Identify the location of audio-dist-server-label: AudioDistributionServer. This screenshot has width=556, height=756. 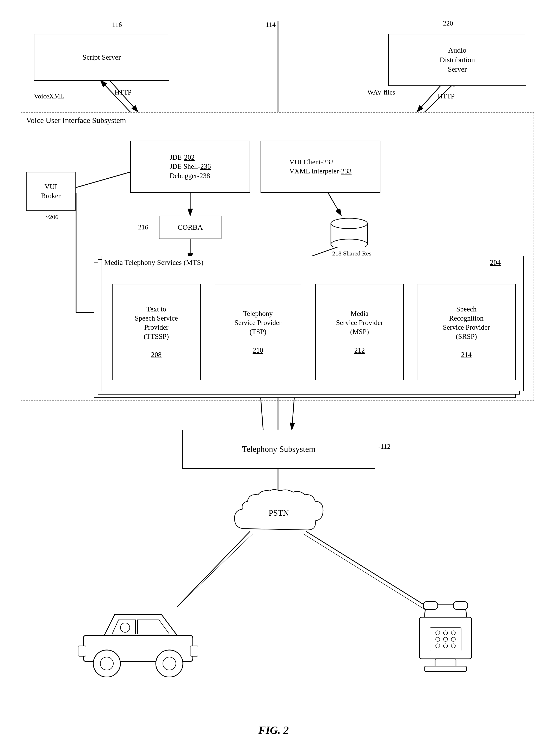
(457, 60).